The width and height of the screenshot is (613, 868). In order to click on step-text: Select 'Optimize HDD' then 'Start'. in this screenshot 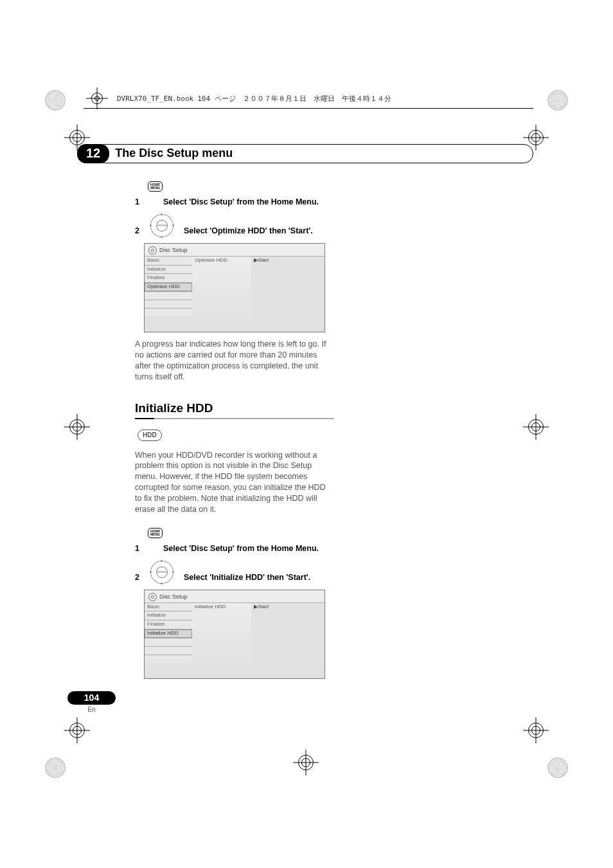, I will do `click(248, 231)`.